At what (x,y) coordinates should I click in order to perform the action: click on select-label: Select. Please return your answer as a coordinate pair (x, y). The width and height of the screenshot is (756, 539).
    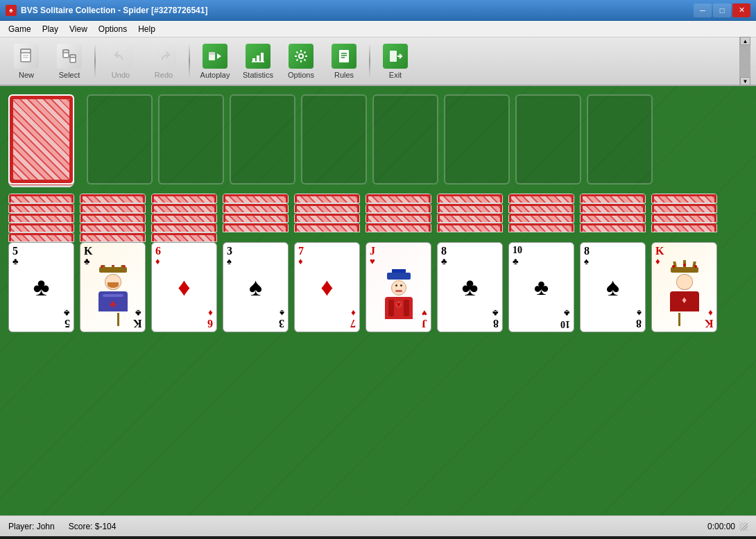
    Looking at the image, I should click on (69, 75).